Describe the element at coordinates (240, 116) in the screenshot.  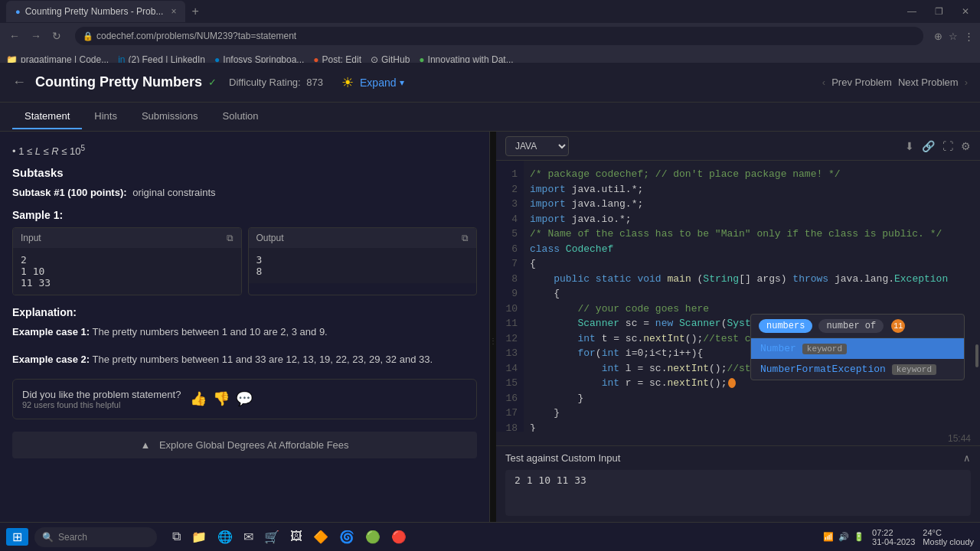
I see `tab-solution: Solution` at that location.